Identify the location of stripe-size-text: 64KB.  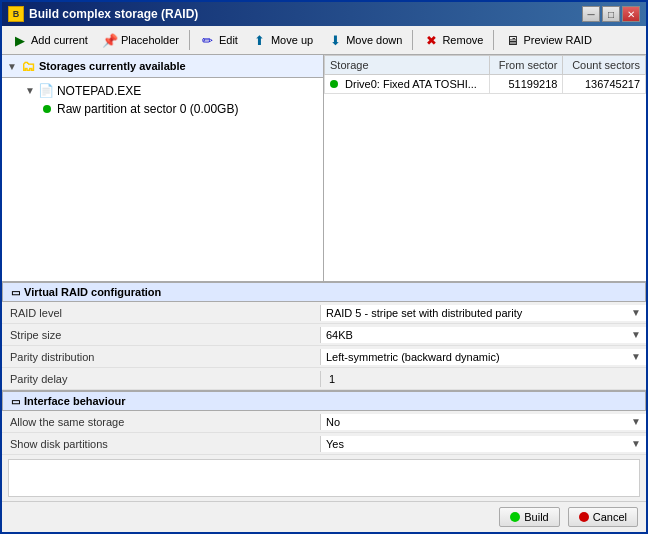
(340, 335).